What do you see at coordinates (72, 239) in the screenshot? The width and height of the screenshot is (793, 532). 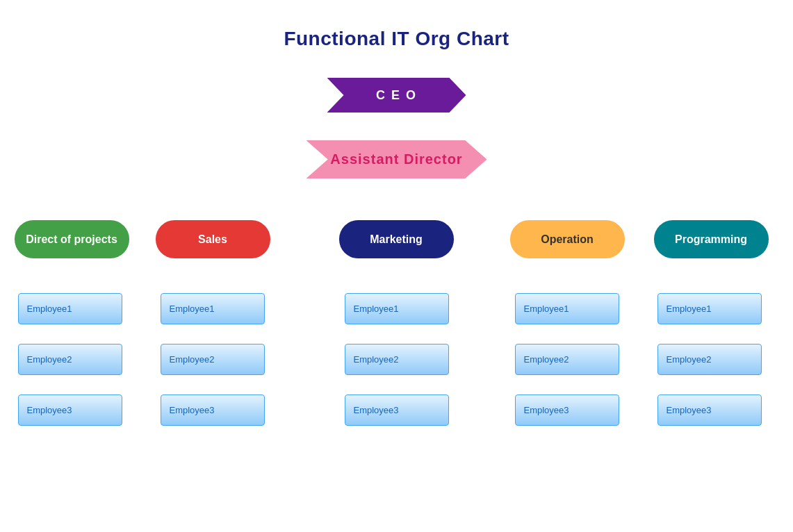 I see `dept-direct-projects: Direct of projects` at bounding box center [72, 239].